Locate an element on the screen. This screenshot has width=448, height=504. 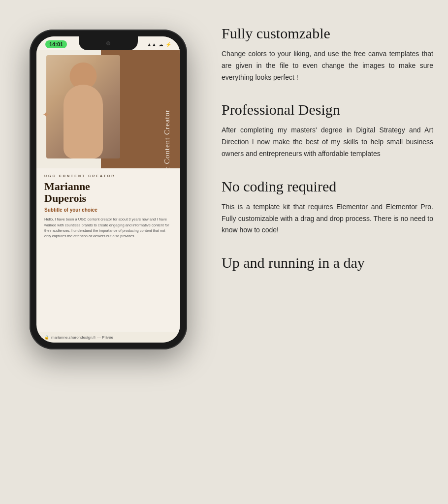
phone-hero: ✦ Ugc Content Creator is located at coordinates (108, 109).